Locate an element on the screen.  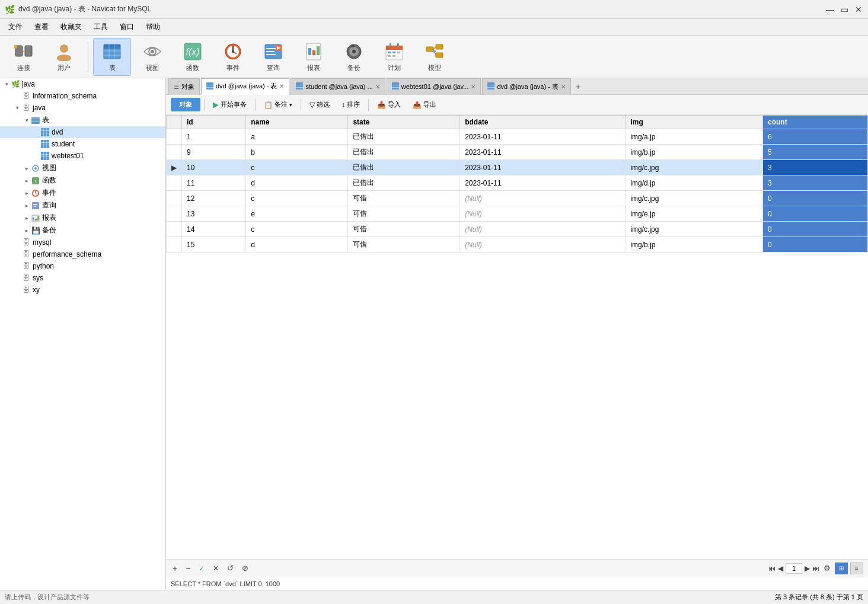
sidebar-item-backup-folder: ▸ 💾 备份 is located at coordinates (83, 230).